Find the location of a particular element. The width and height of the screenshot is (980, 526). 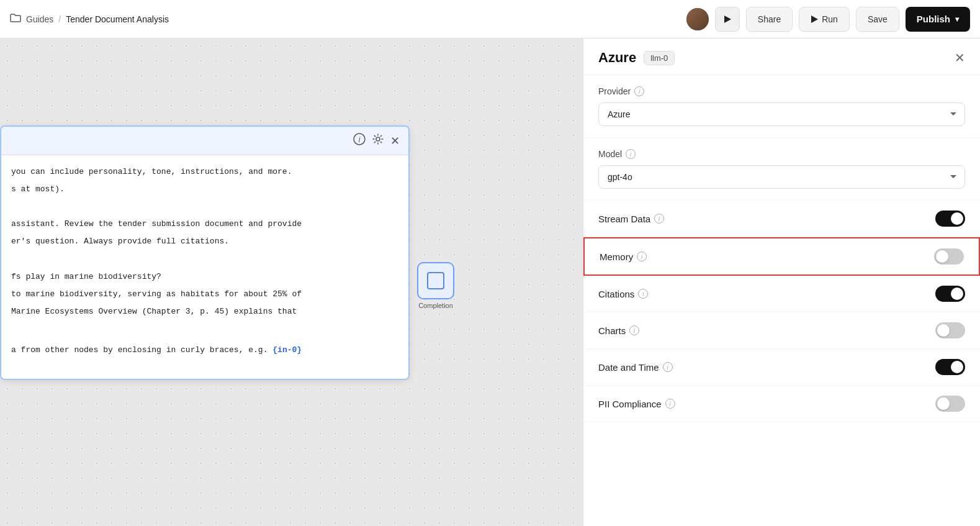

node-line-4: assistant. Review the tender submission … is located at coordinates (205, 224).